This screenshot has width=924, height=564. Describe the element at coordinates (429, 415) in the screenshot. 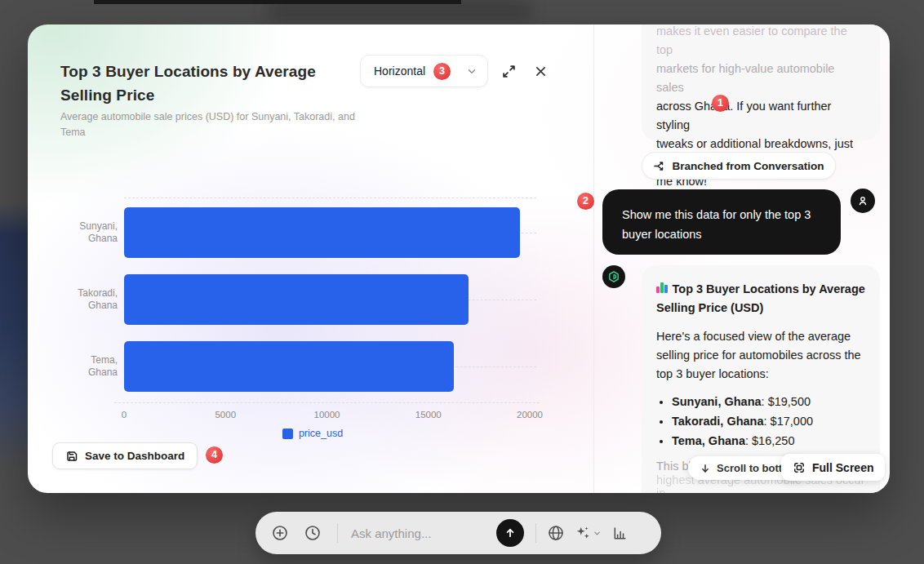

I see `x-tick-label: 15000` at that location.